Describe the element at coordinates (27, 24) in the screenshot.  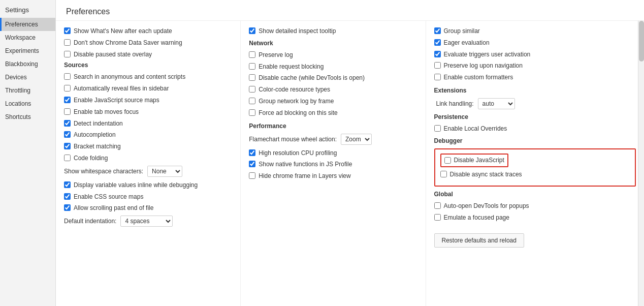
I see `sidebar-item-preferences: Preferences` at that location.